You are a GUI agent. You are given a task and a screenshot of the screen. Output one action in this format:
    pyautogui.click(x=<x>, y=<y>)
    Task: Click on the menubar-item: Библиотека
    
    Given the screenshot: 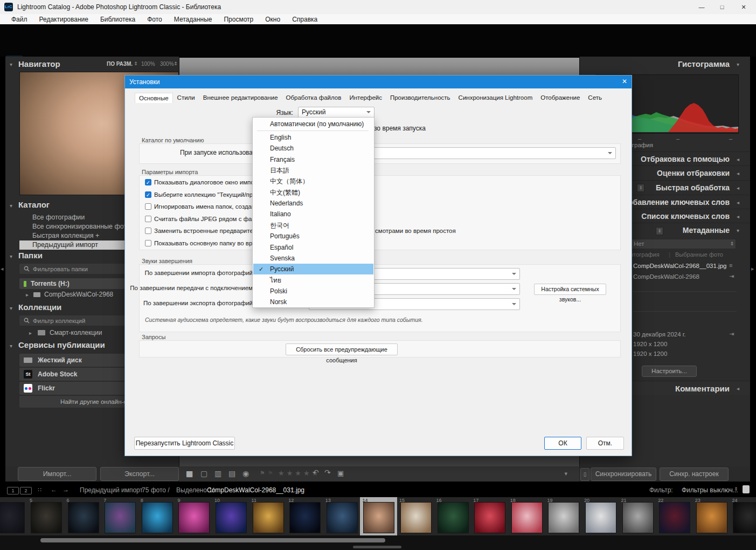 What is the action you would take?
    pyautogui.click(x=117, y=19)
    